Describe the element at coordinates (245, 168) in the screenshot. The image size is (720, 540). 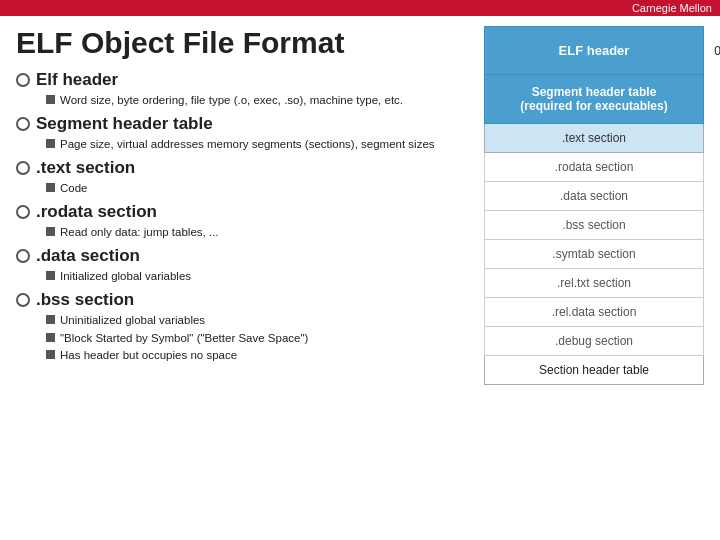
I see `section-heading-text: .text section` at that location.